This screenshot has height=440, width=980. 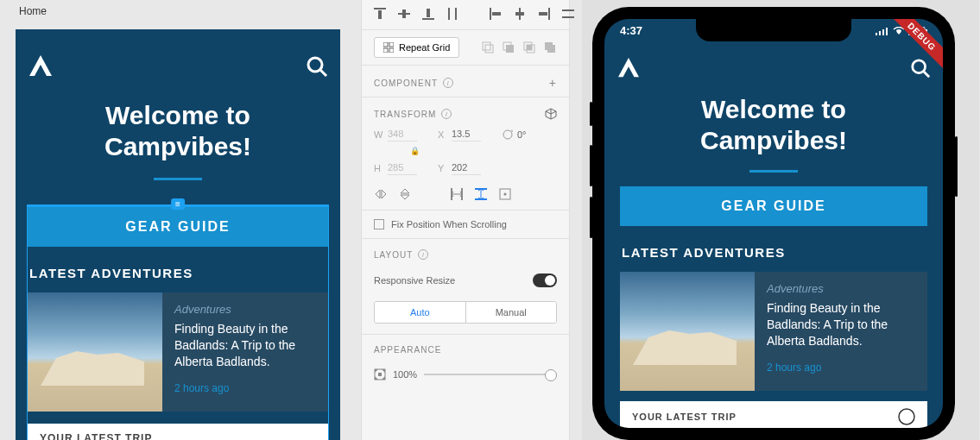 I want to click on breadcrumb: Home, so click(x=33, y=11).